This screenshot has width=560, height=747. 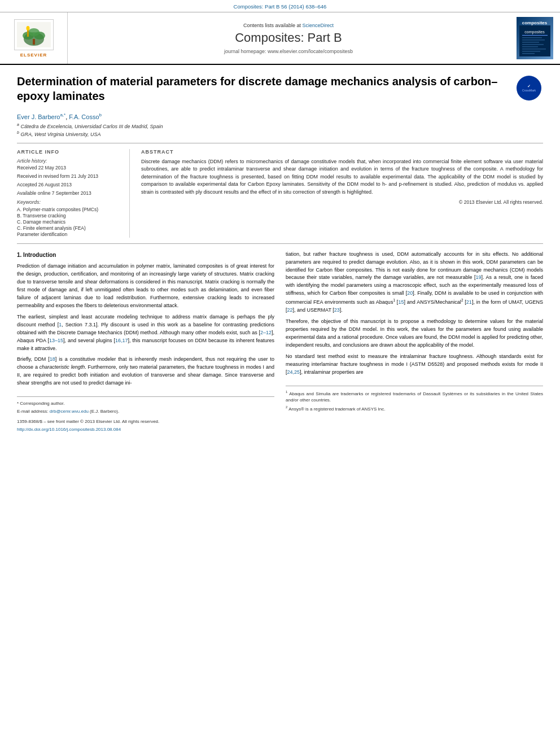 I want to click on svg-text: composites, so click(x=535, y=32).